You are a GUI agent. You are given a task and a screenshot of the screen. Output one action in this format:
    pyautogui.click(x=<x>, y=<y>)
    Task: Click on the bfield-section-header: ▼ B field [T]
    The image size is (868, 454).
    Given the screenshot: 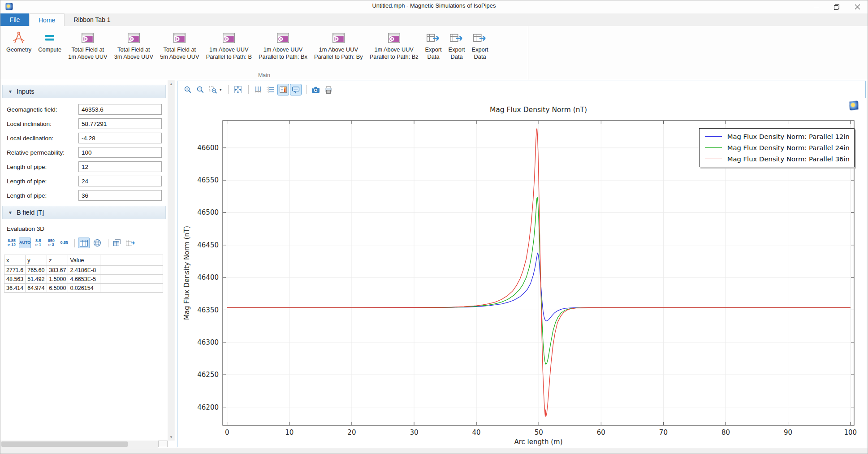 What is the action you would take?
    pyautogui.click(x=84, y=212)
    